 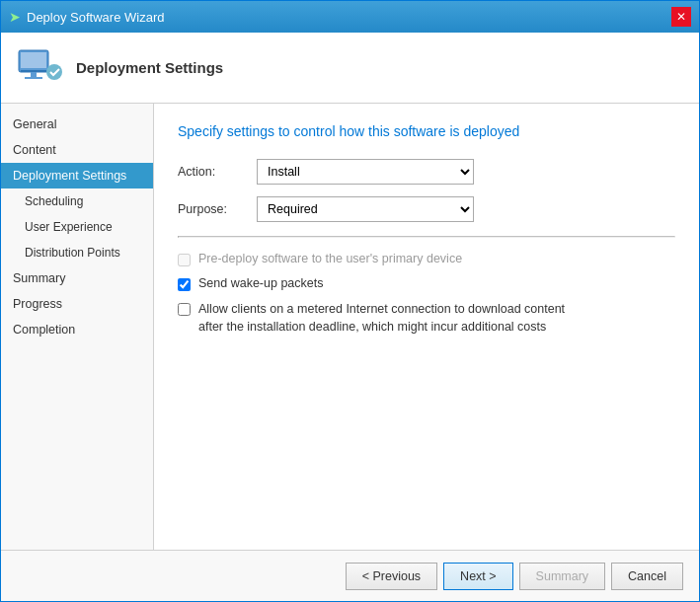 What do you see at coordinates (563, 576) in the screenshot?
I see `summary-button: Summary` at bounding box center [563, 576].